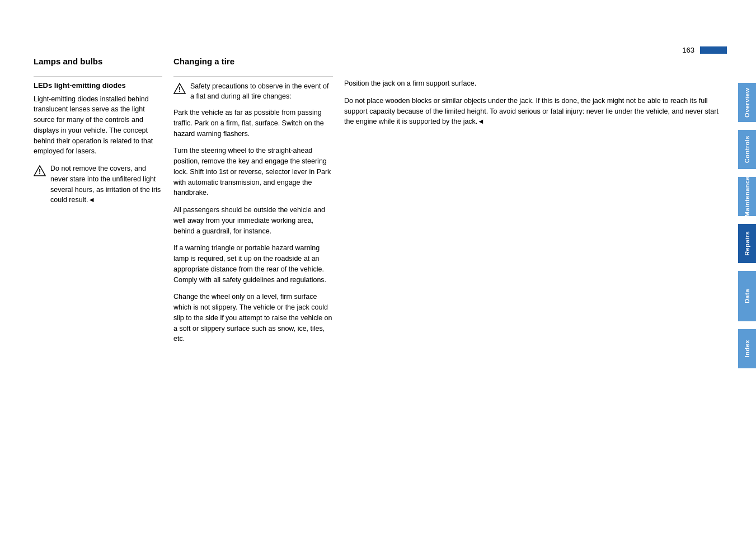 Image resolution: width=756 pixels, height=534 pixels. I want to click on right-para2: Do not place wooden blocks or similar ob…, so click(536, 111).